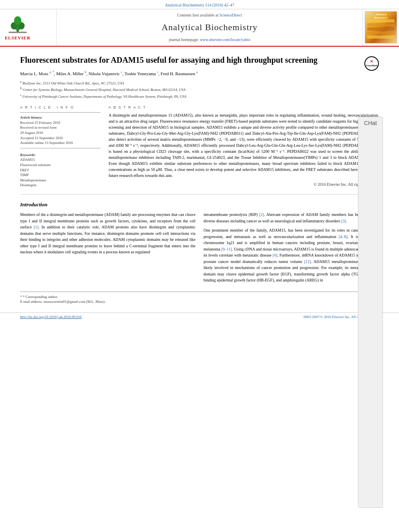  Describe the element at coordinates (200, 5) in the screenshot. I see `journal-reference-bar: Analytical Biochemistry 514 (2016) 42–47` at that location.